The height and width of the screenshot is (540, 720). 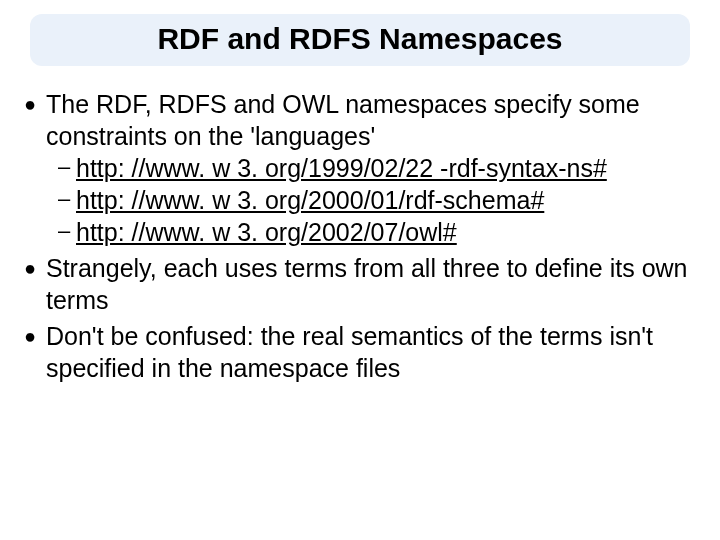 What do you see at coordinates (342, 168) in the screenshot?
I see `namespace-link: http: //www. w 3. org/1999/02/22 -rdf-sy…` at bounding box center [342, 168].